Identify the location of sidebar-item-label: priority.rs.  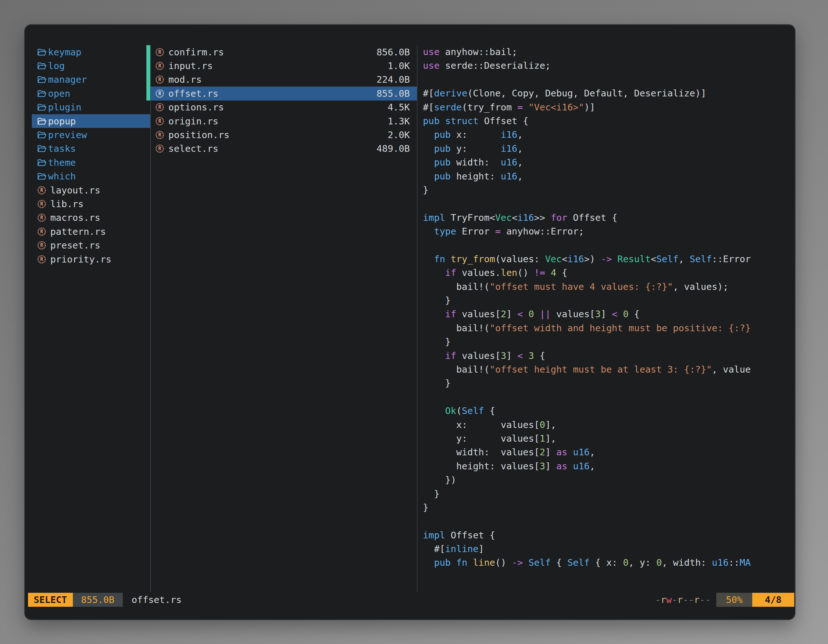
(81, 259).